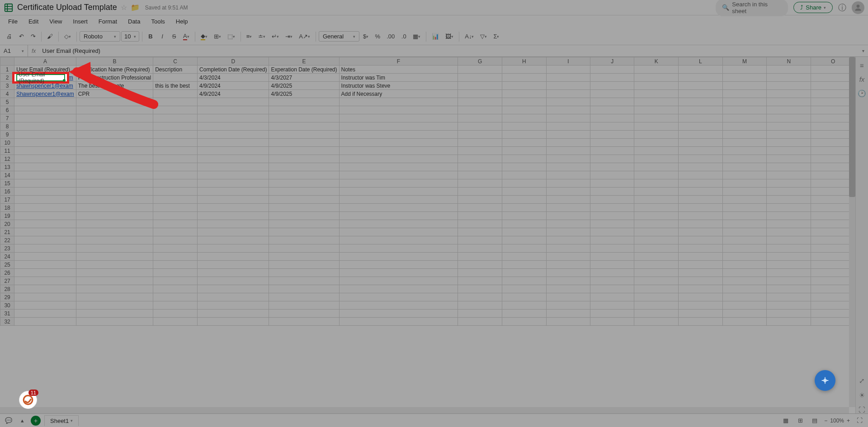 This screenshot has width=868, height=427. I want to click on cell-N2, so click(789, 78).